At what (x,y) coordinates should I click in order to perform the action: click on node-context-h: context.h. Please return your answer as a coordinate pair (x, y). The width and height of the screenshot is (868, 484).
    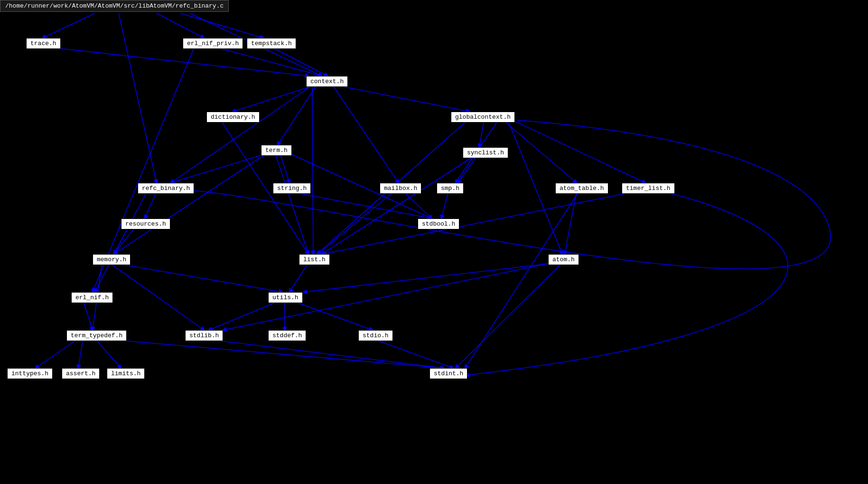
    Looking at the image, I should click on (327, 82).